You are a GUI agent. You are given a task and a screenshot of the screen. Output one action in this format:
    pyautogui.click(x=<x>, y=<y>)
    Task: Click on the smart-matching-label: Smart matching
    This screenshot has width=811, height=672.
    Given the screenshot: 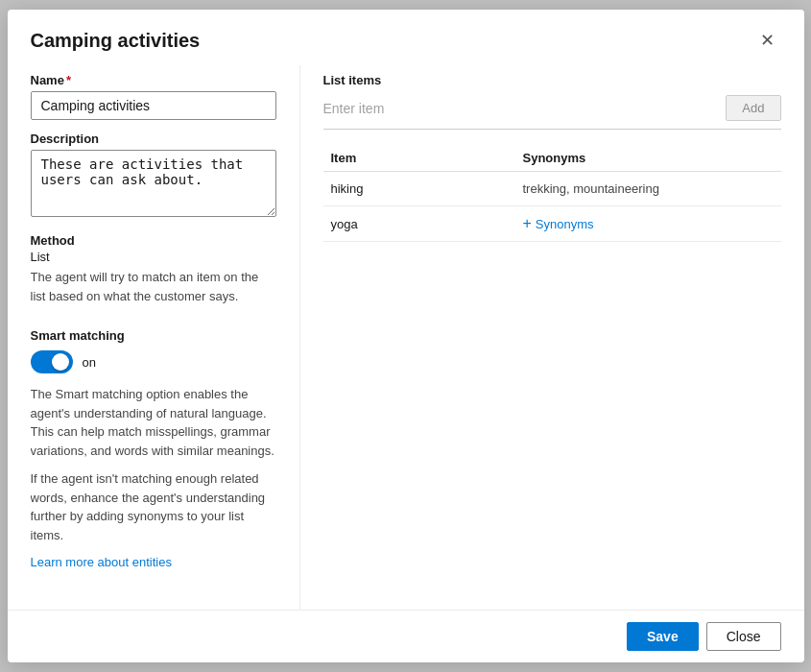 What is the action you would take?
    pyautogui.click(x=154, y=336)
    